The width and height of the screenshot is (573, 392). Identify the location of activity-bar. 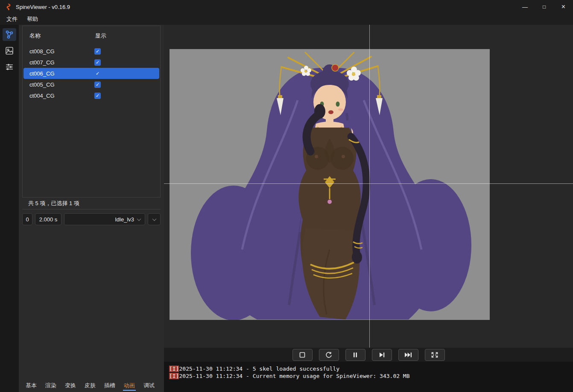
(9, 208).